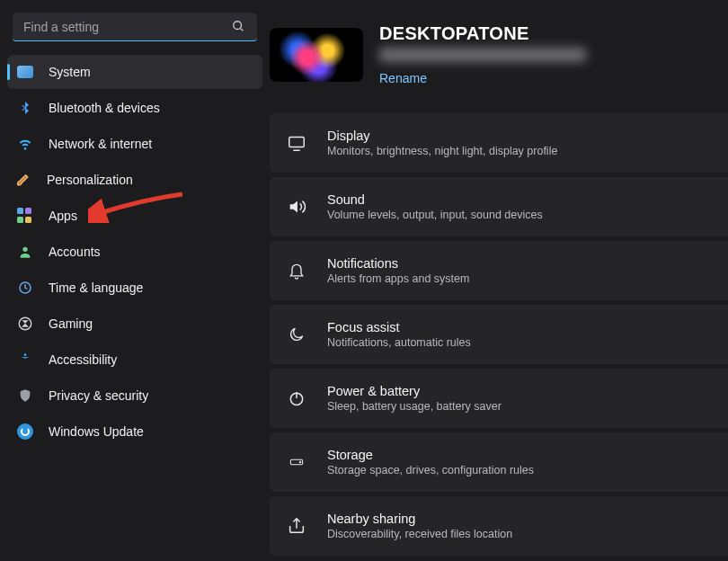 Image resolution: width=728 pixels, height=561 pixels. I want to click on wifi-icon, so click(25, 144).